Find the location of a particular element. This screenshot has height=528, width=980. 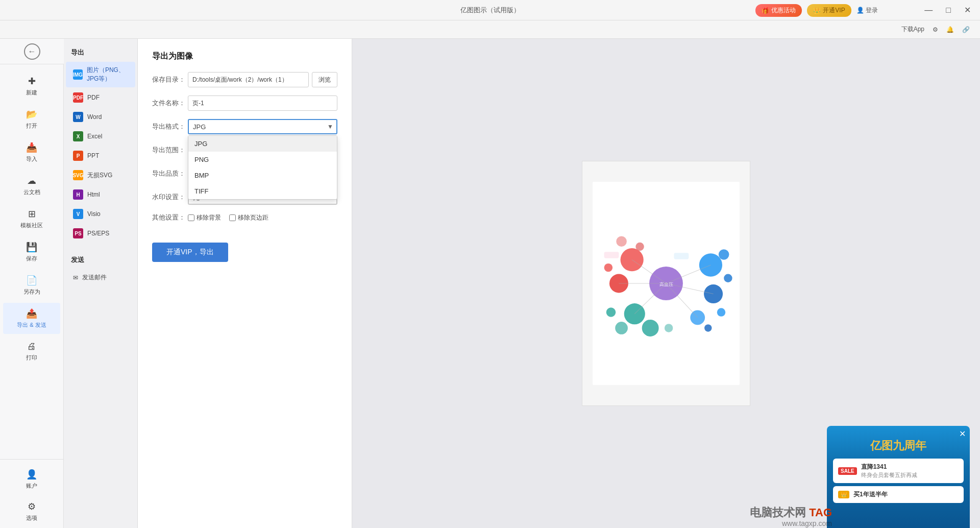

sidebar-item-account: 👤 账户 is located at coordinates (32, 479).